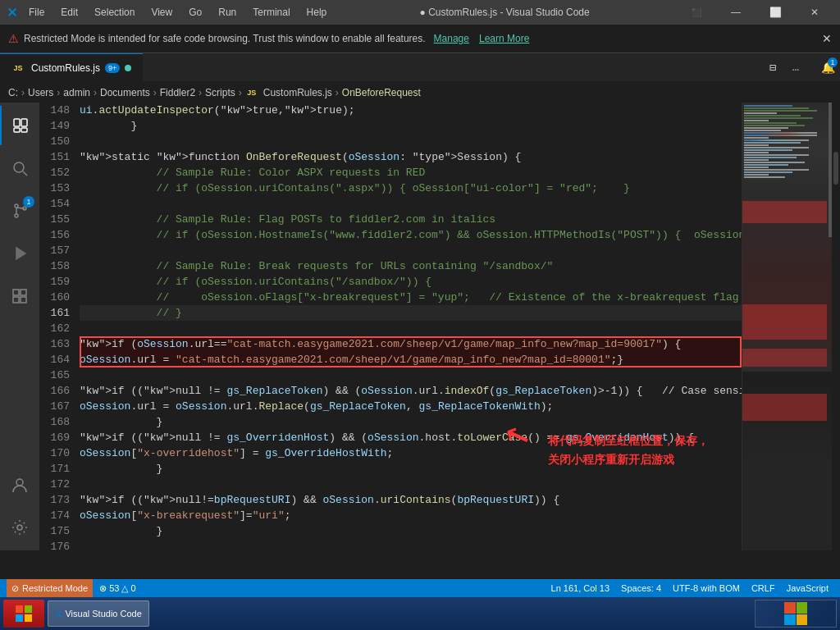  I want to click on tab-label: CustomRules.js, so click(66, 68).